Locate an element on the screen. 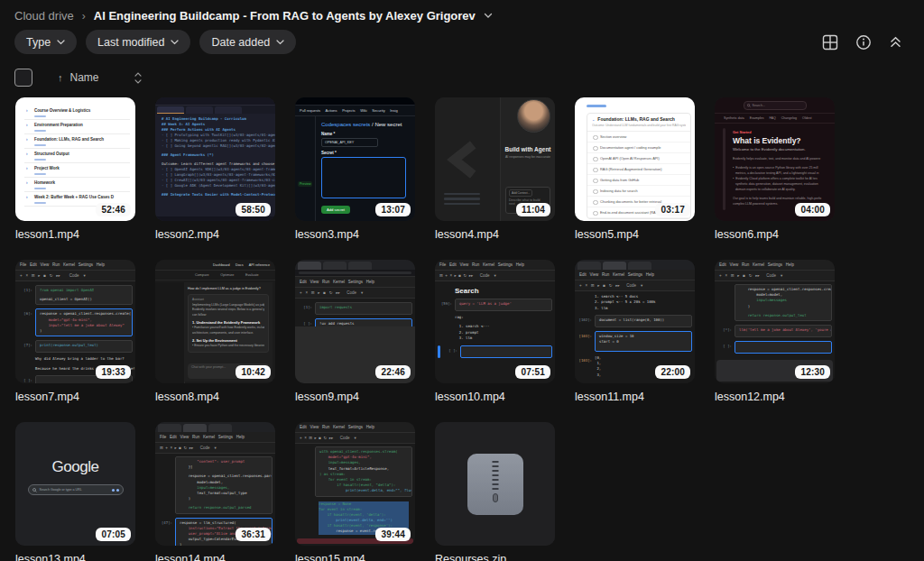 The height and width of the screenshot is (561, 924). codespaces-secrets-link: Codespaces secrets is located at coordinates (346, 124).